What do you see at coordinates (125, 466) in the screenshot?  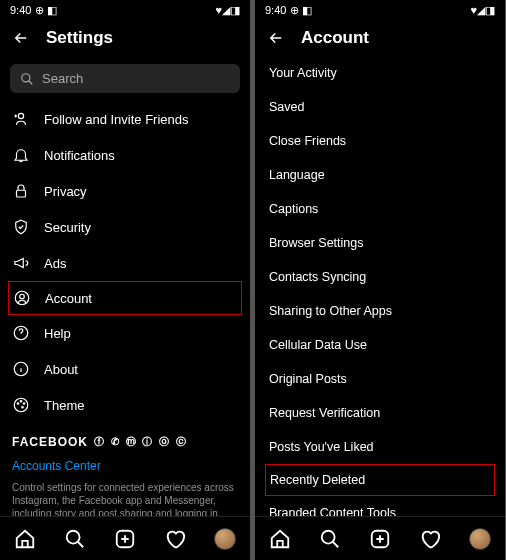 I see `accounts-center-link: Accounts Center` at bounding box center [125, 466].